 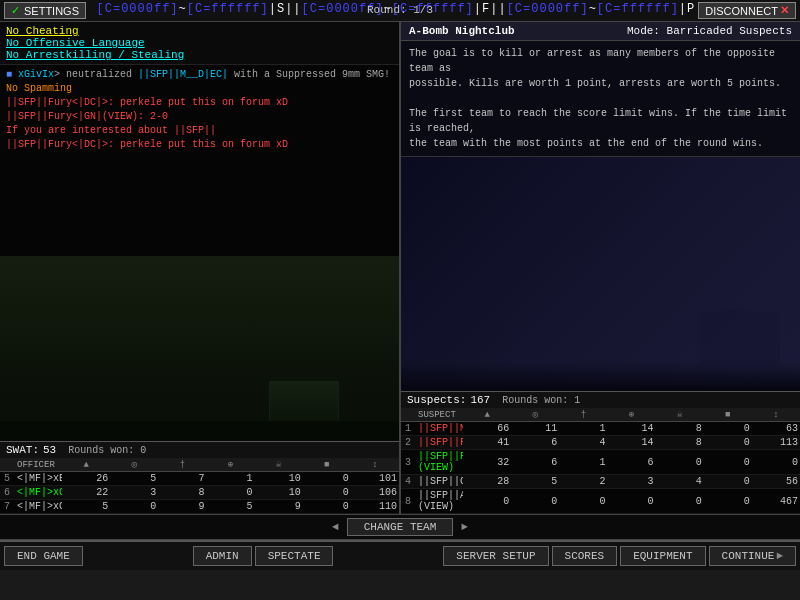 What do you see at coordinates (408, 429) in the screenshot?
I see `player-num: 1` at bounding box center [408, 429].